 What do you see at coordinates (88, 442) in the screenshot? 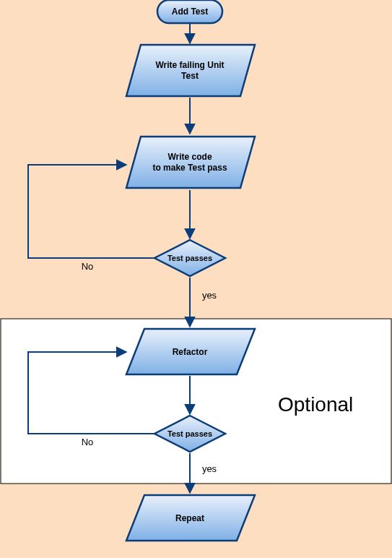
I see `label-no-2: No` at bounding box center [88, 442].